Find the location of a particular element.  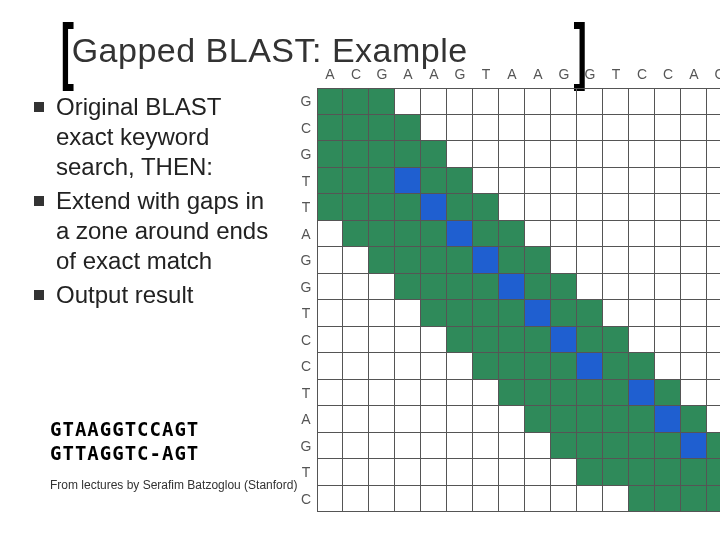

axis-label: C is located at coordinates (668, 74).